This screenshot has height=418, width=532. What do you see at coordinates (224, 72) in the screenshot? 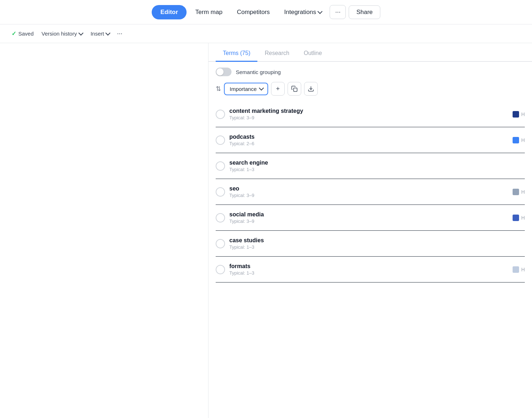
I see `semantic-grouping-toggle` at bounding box center [224, 72].